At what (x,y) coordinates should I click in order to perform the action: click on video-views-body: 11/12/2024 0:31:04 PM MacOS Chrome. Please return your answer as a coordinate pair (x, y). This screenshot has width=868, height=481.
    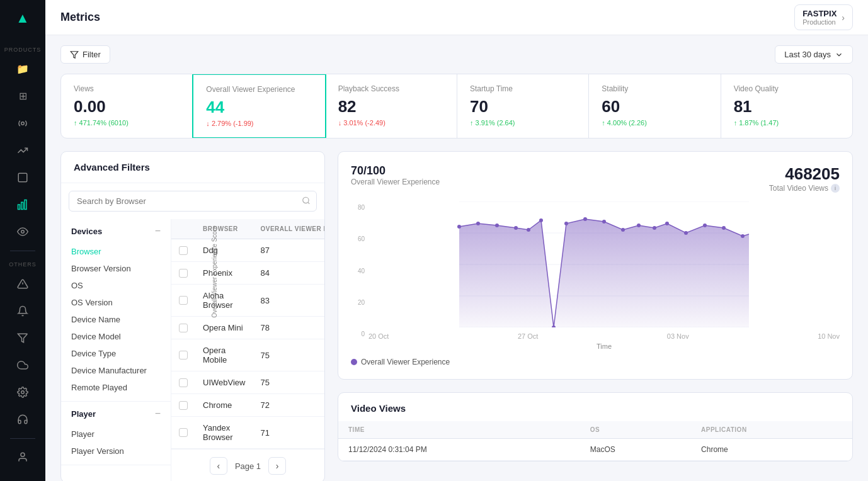
    Looking at the image, I should click on (595, 450).